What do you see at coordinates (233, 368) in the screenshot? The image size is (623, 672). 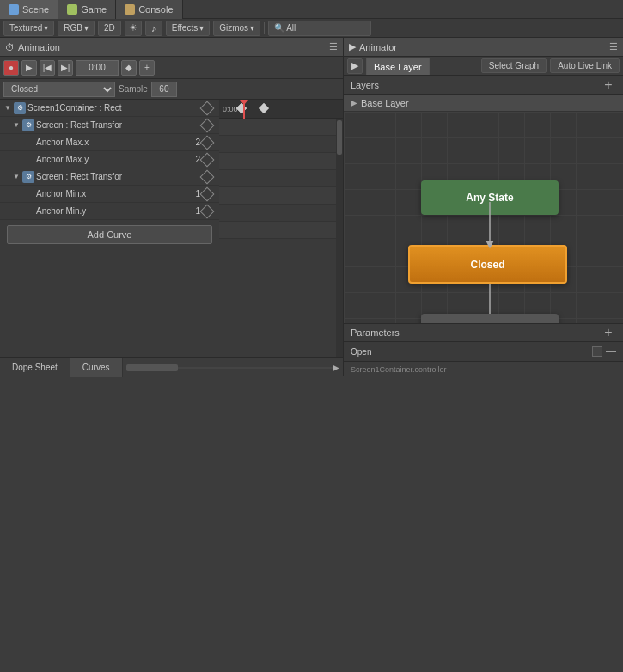 I see `anim-hscroll: ▶` at bounding box center [233, 368].